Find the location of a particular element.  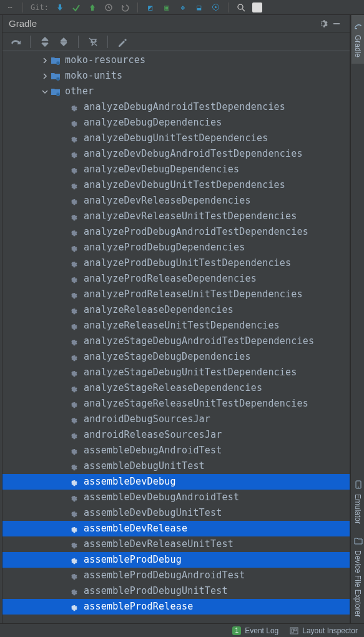

task-label: analyzeProdDebugUnitTestDependencies is located at coordinates (187, 264).